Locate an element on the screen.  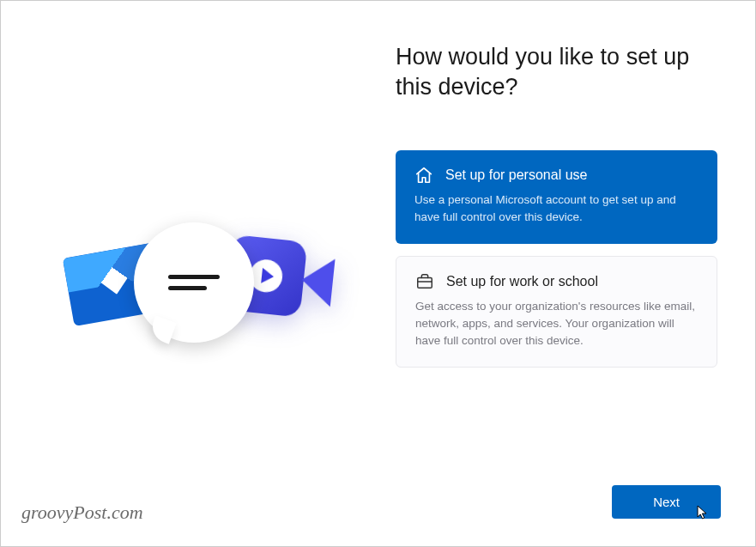
option-work-school: Set up for work or school Get access to … is located at coordinates (556, 313).